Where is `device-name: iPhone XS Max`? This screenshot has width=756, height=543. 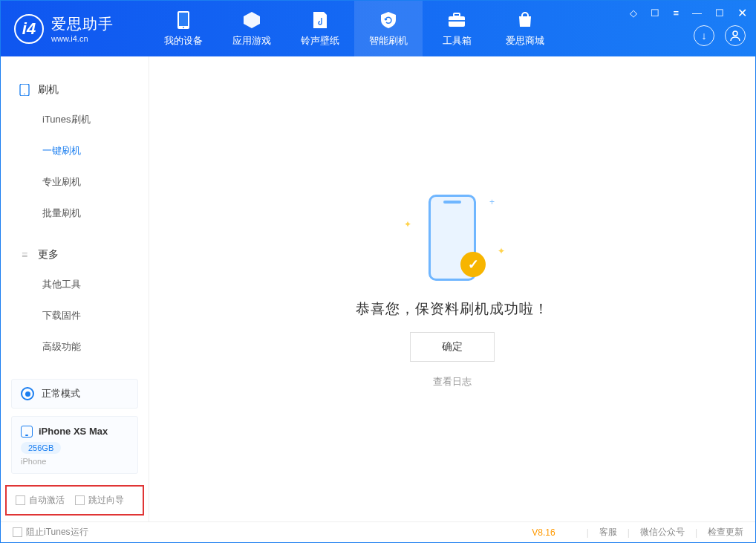
device-name: iPhone XS Max is located at coordinates (73, 431).